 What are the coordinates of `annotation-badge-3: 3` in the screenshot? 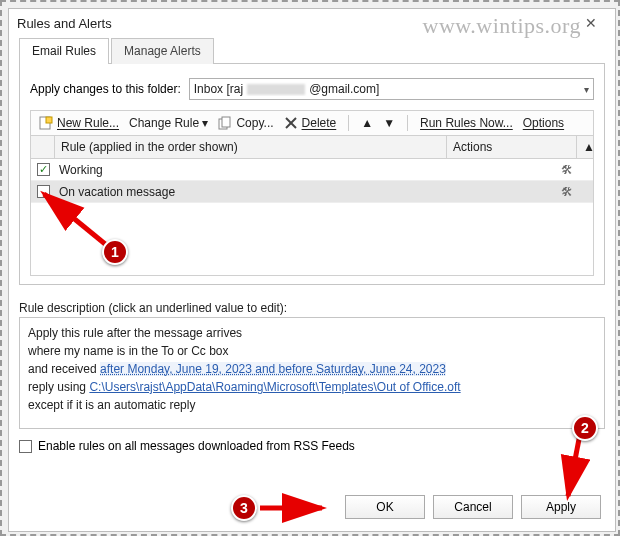 It's located at (244, 508).